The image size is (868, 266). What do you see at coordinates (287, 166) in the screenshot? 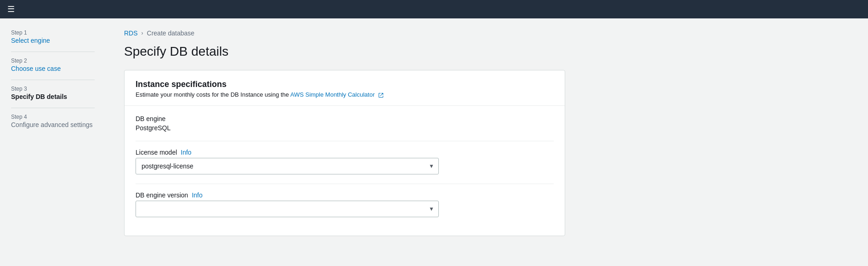
I see `license-model-select: postgresql-license` at bounding box center [287, 166].